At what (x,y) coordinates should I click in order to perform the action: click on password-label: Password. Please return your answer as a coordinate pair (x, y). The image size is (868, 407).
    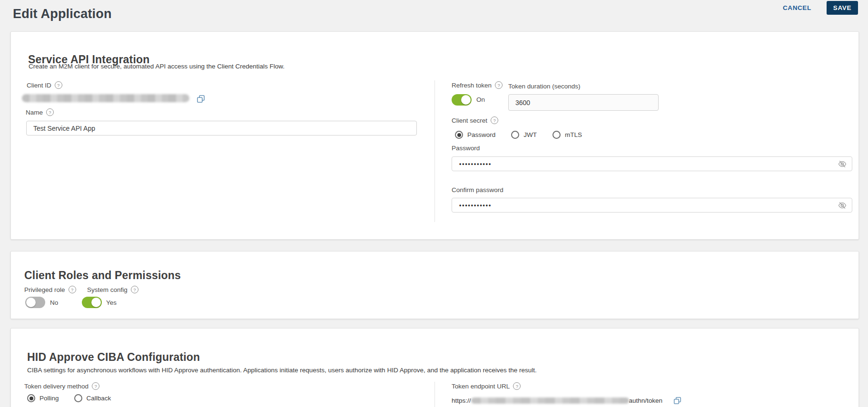
    Looking at the image, I should click on (465, 148).